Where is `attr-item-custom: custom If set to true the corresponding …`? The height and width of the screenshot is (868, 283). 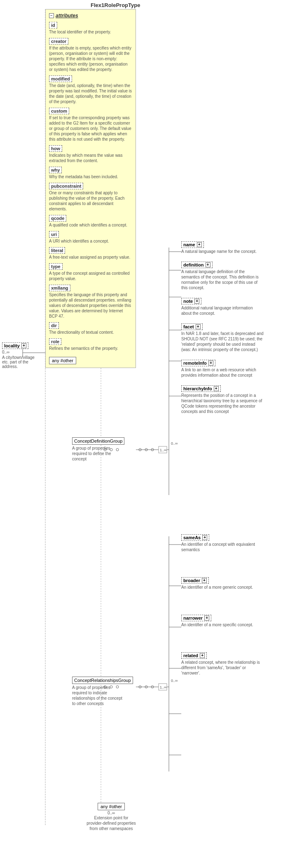
attr-item-custom: custom If set to true the corresponding … is located at coordinates (91, 125).